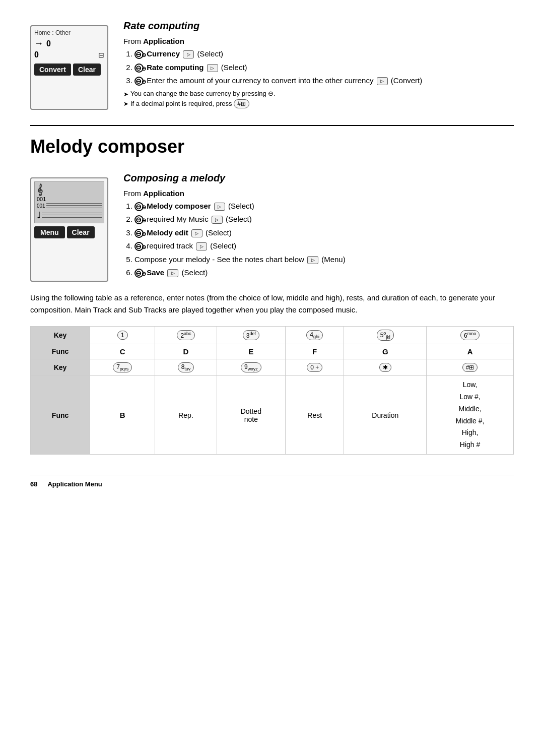 The height and width of the screenshot is (756, 544). I want to click on tip-2-text: If a decimal point is required, press #⊞, so click(190, 104).